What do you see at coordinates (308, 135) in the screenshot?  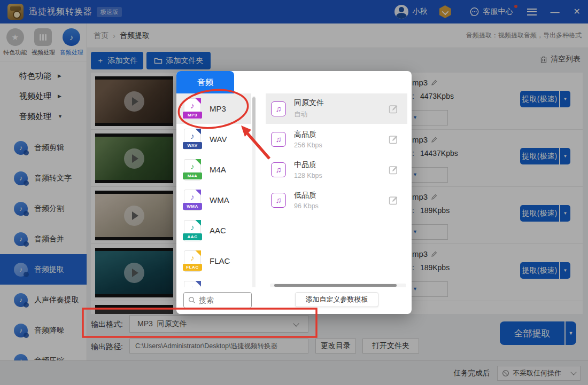 I see `preset-title: 高品质` at bounding box center [308, 135].